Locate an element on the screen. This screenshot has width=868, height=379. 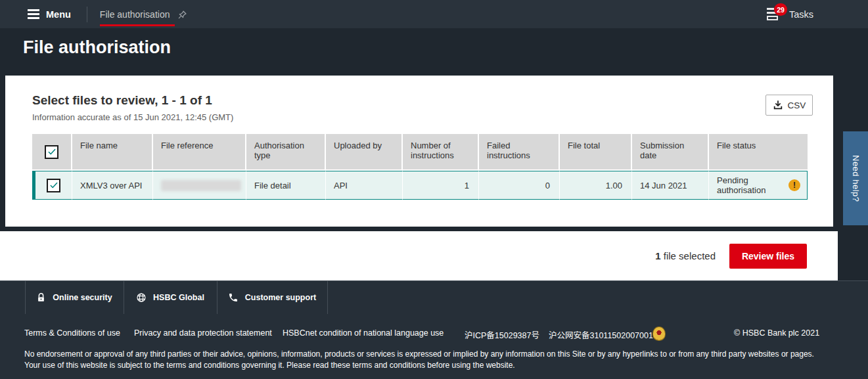
footer-item-label: HSBC Global is located at coordinates (179, 298).